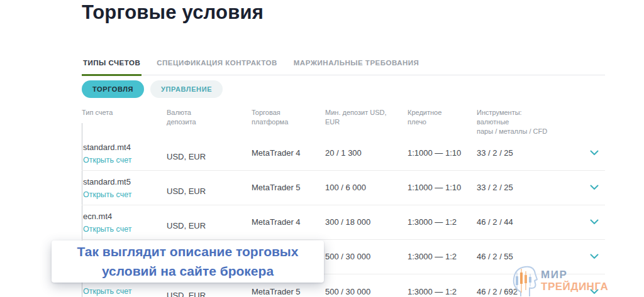  What do you see at coordinates (442, 117) in the screenshot?
I see `col-header-leverage: Кредитное плечо` at bounding box center [442, 117].